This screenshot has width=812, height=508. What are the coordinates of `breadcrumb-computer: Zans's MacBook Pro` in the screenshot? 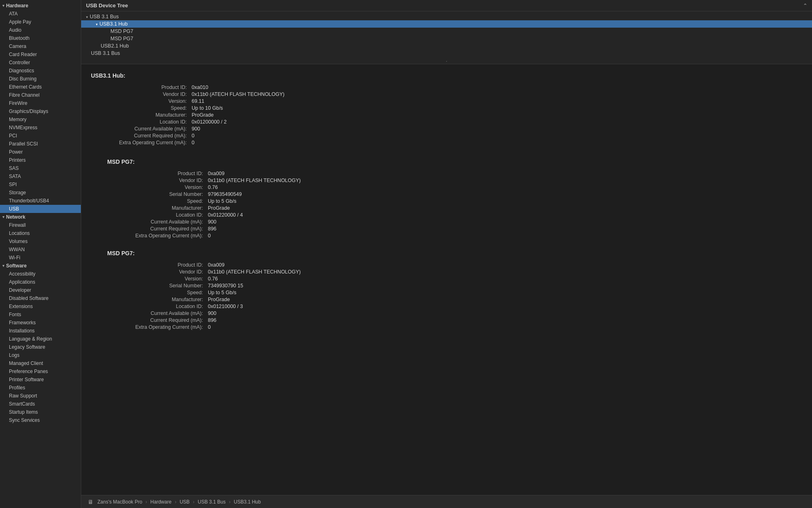 It's located at (120, 502).